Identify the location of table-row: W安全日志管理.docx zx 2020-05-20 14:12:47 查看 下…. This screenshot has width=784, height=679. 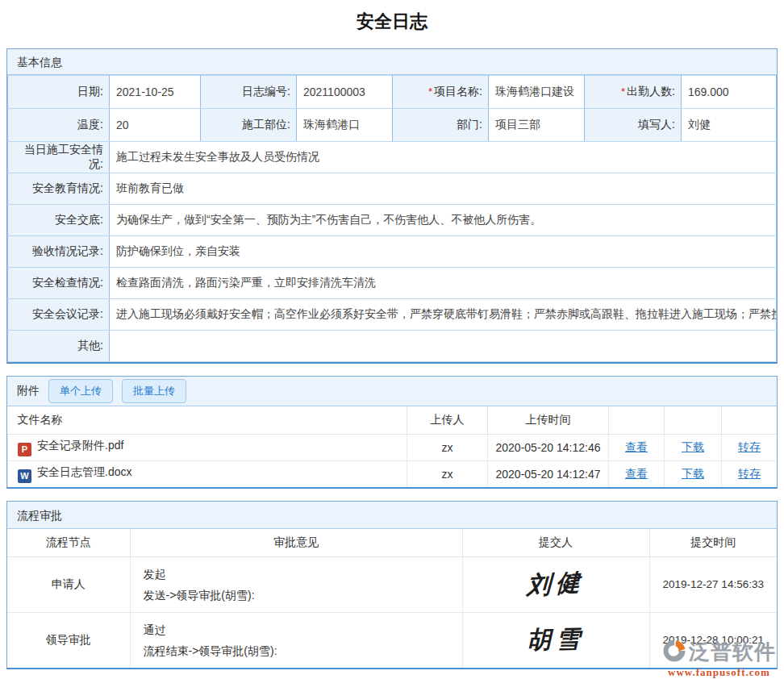
(393, 474).